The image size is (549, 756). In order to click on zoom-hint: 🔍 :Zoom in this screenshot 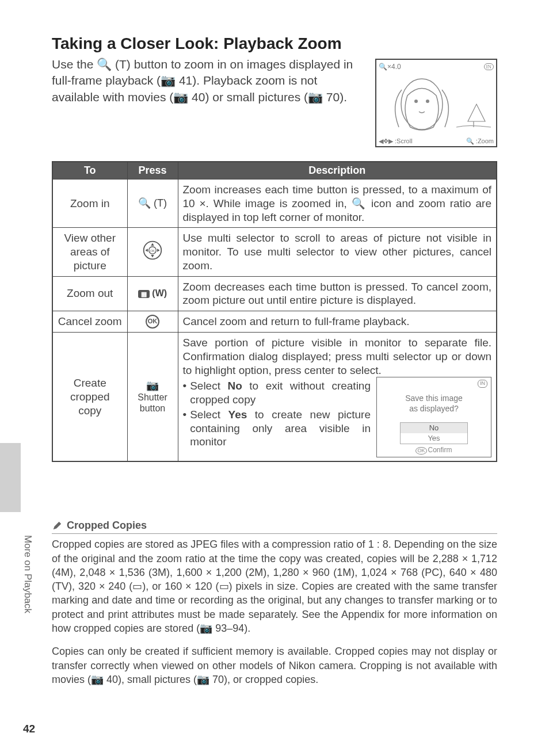, I will do `click(480, 142)`.